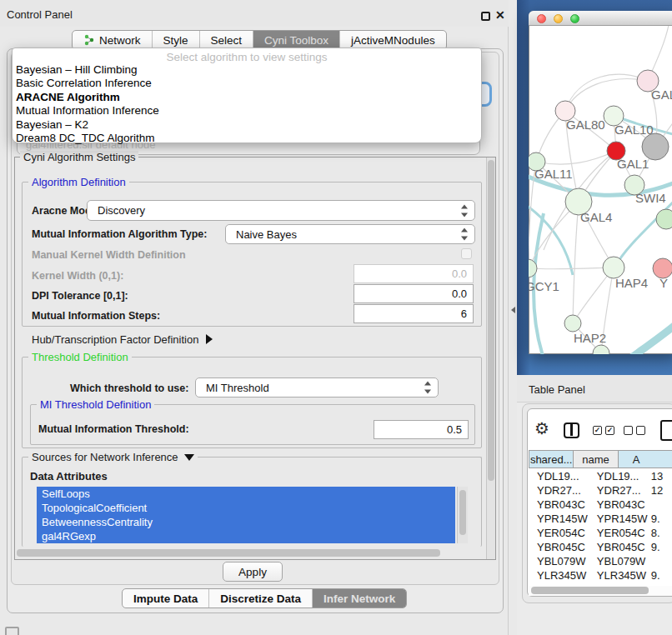  Describe the element at coordinates (600, 477) in the screenshot. I see `table-row: YDL19...YDL19...13` at that location.